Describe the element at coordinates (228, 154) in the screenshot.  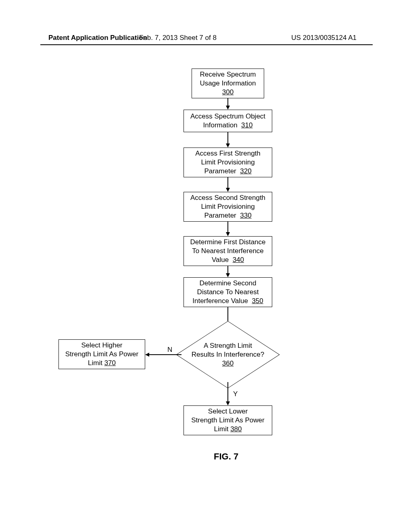
I see `step-320-line1: Access First Strength` at that location.